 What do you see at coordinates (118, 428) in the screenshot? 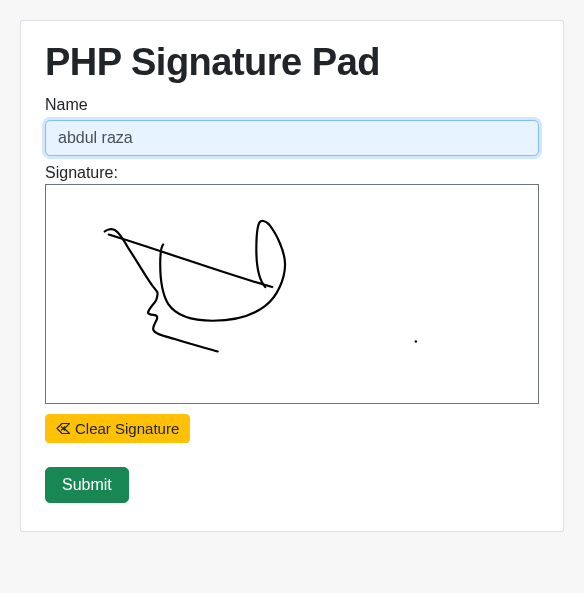
I see `clear-signature-button: Clear Signature` at bounding box center [118, 428].